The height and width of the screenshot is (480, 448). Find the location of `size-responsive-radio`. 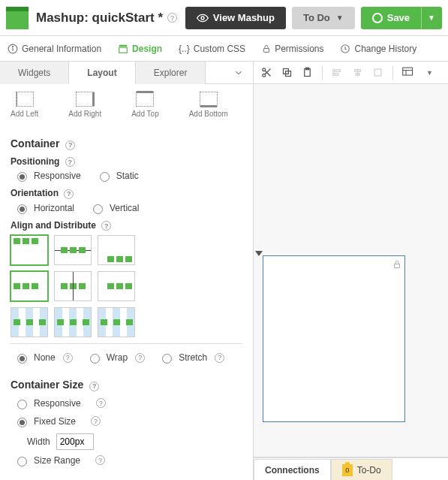

size-responsive-radio is located at coordinates (23, 404).